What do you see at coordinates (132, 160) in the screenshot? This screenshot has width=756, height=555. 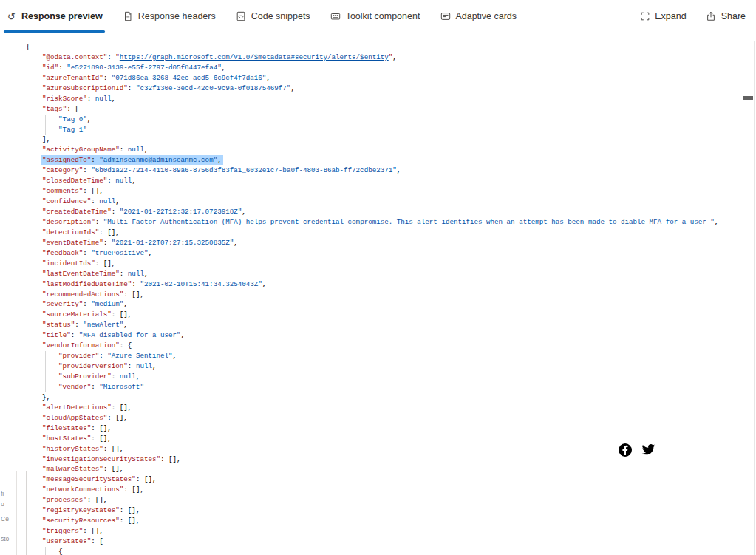 I see `selection-highlight: "assignedTo": "adminseanmc@adminseanmc.c…` at bounding box center [132, 160].